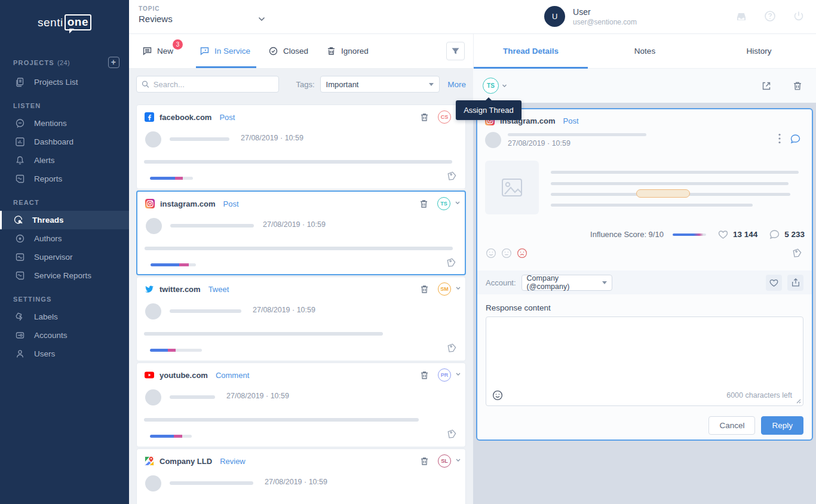 This screenshot has width=816, height=504. What do you see at coordinates (380, 84) in the screenshot?
I see `tags-dropdown: Important` at bounding box center [380, 84].